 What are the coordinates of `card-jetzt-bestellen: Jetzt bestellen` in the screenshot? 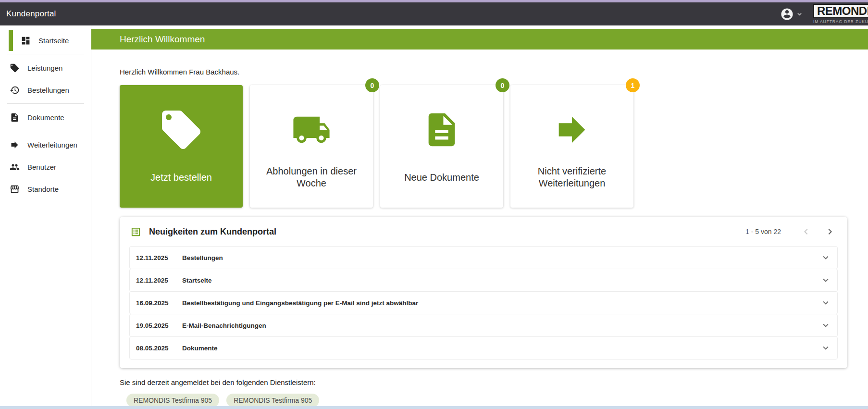 It's located at (181, 146).